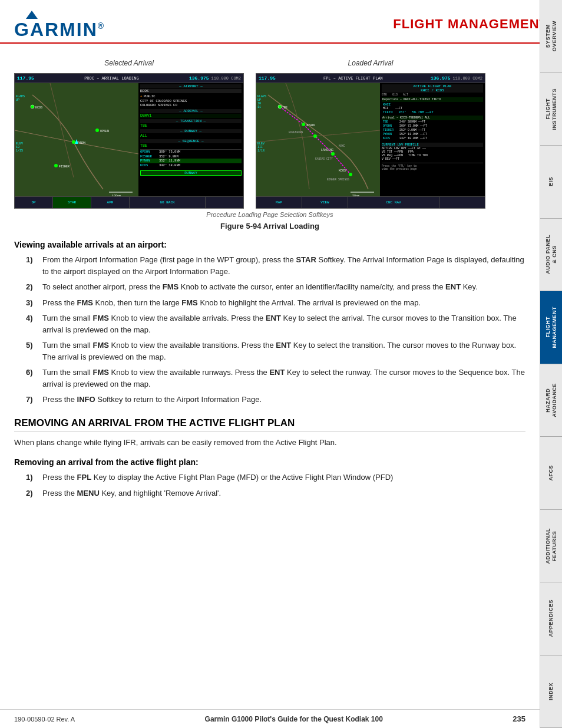  Describe the element at coordinates (276, 351) in the screenshot. I see `step-5: 5) Turn the small FMS Knob to view the a…` at that location.